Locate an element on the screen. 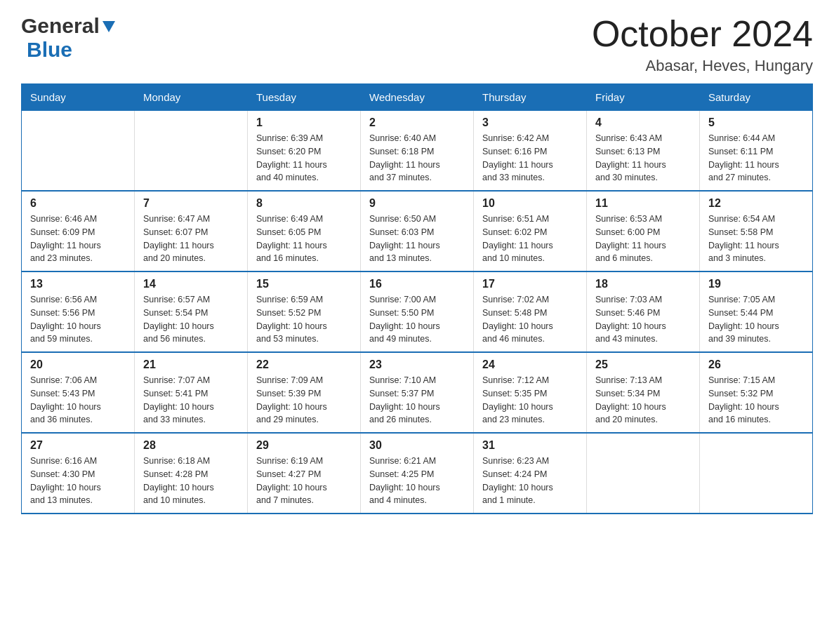 The image size is (834, 644). calendar-cell: 11Sunrise: 6:53 AM Sunset: 6:00 PM Dayli… is located at coordinates (643, 232).